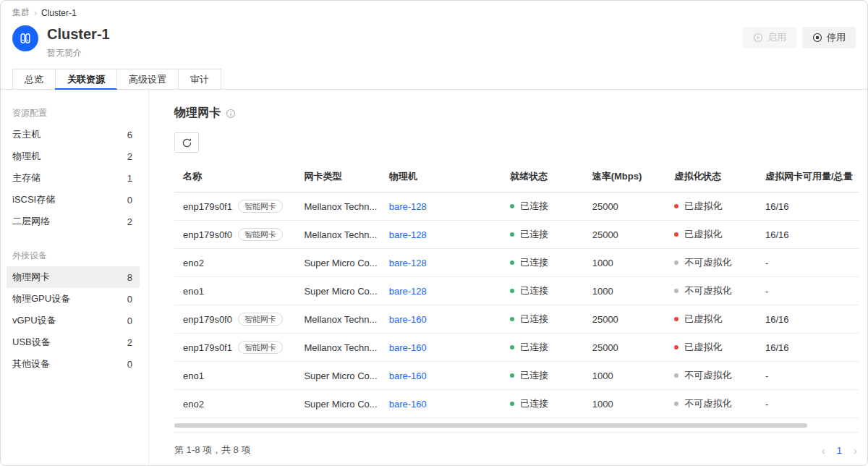  I want to click on horizontal-scrollbar-thumb, so click(490, 425).